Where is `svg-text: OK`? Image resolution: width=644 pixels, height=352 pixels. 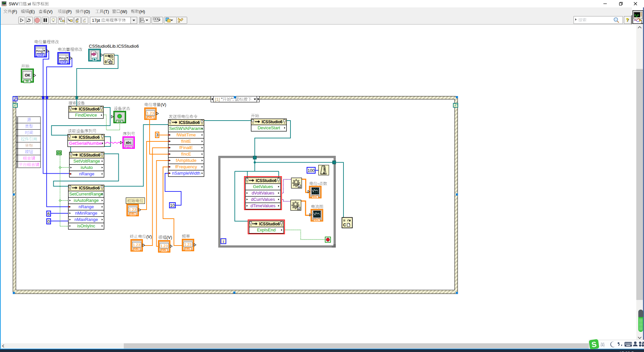 svg-text: OK is located at coordinates (28, 75).